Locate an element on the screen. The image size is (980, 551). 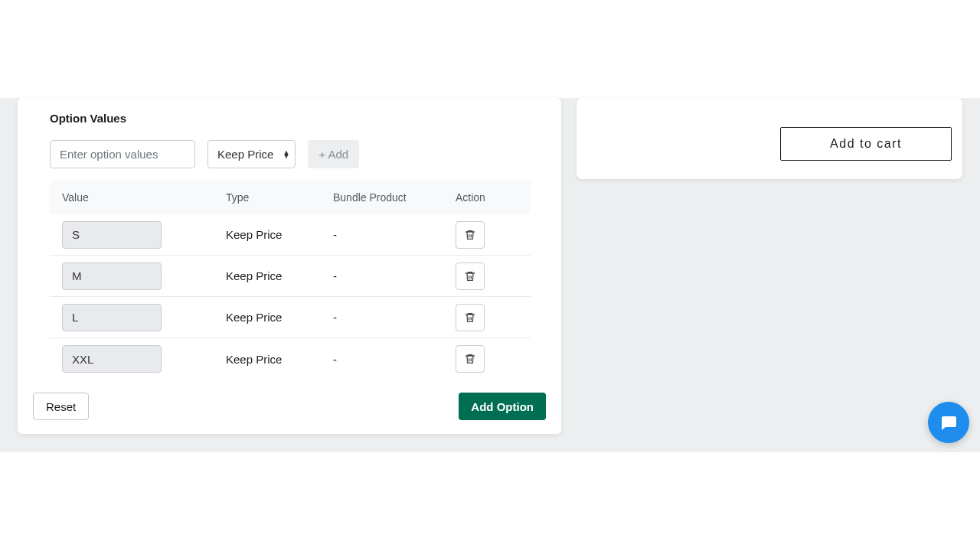
header-action: Action is located at coordinates (486, 197).